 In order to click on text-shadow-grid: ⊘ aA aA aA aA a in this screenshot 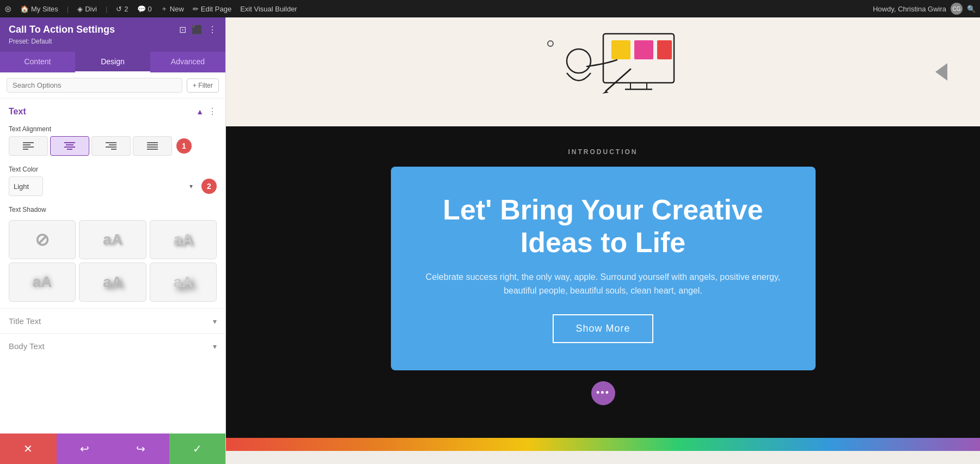, I will do `click(113, 264)`.